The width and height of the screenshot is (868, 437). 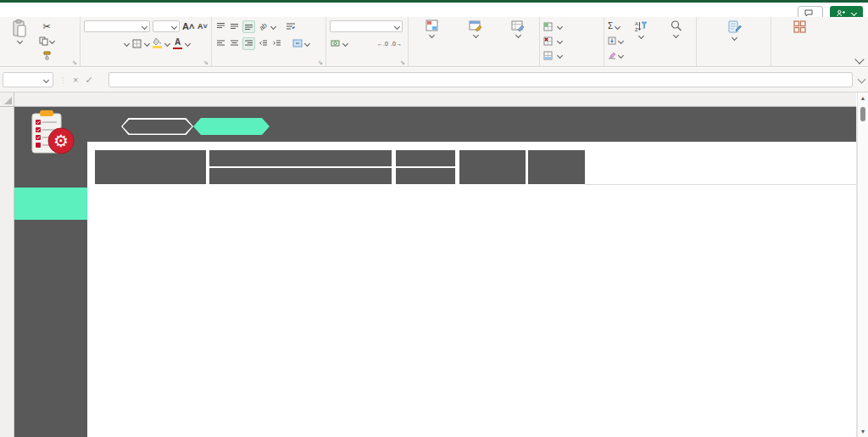 What do you see at coordinates (75, 80) in the screenshot?
I see `cancel-entry-icon: ×` at bounding box center [75, 80].